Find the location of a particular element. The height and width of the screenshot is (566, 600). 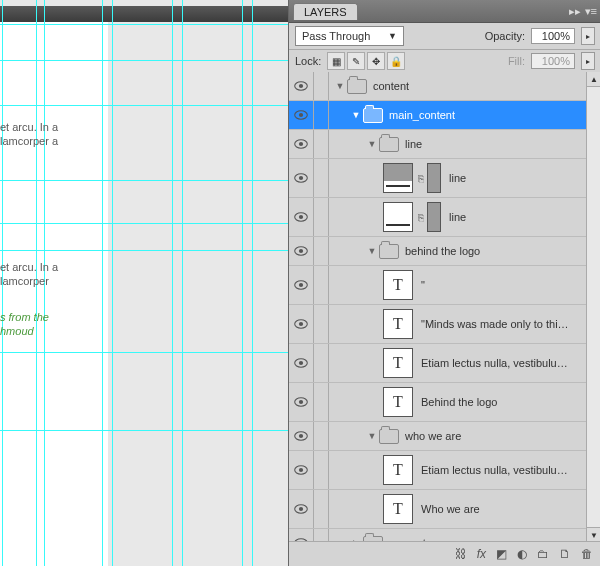

layer-row: T" is located at coordinates (444, 286).